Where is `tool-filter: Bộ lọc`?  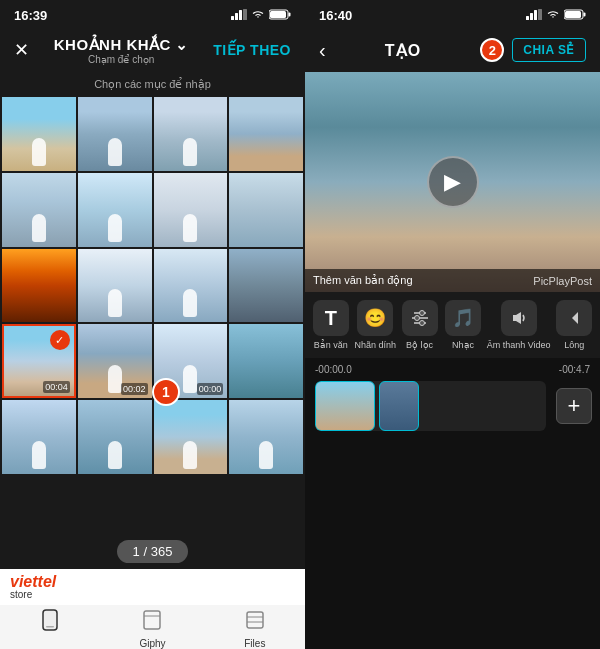 tool-filter: Bộ lọc is located at coordinates (420, 325).